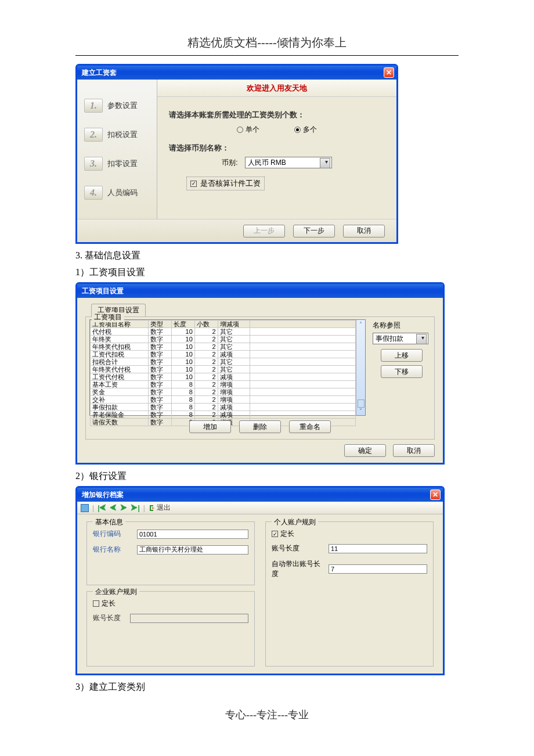 The image size is (534, 756). I want to click on doc-header: 精选优质文档-----倾情为你奉上, so click(267, 43).